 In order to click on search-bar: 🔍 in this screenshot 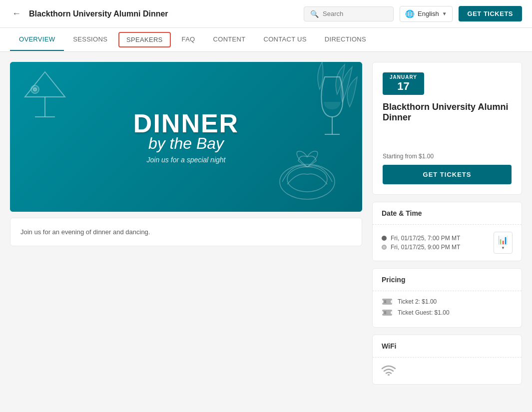, I will do `click(349, 14)`.